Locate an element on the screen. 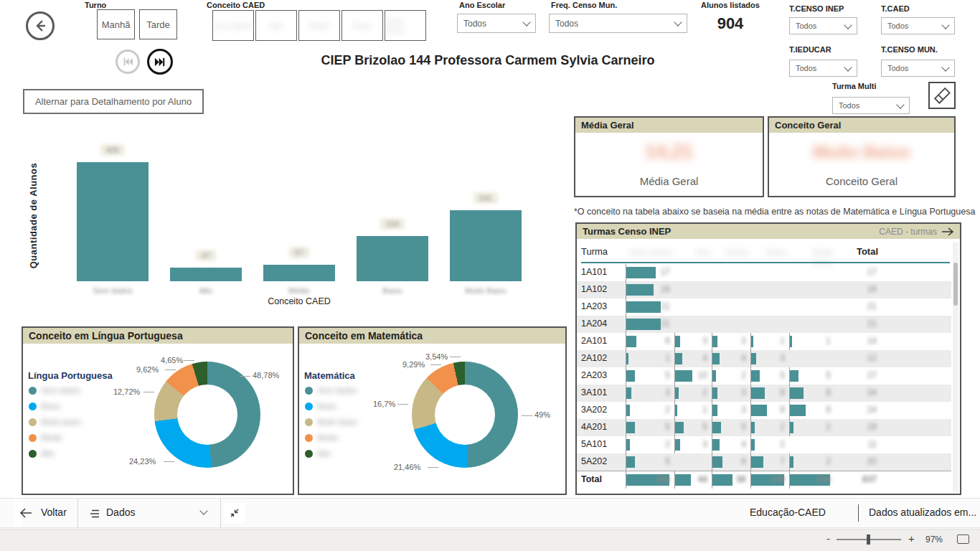  table-row: 3A1013238824 is located at coordinates (764, 393).